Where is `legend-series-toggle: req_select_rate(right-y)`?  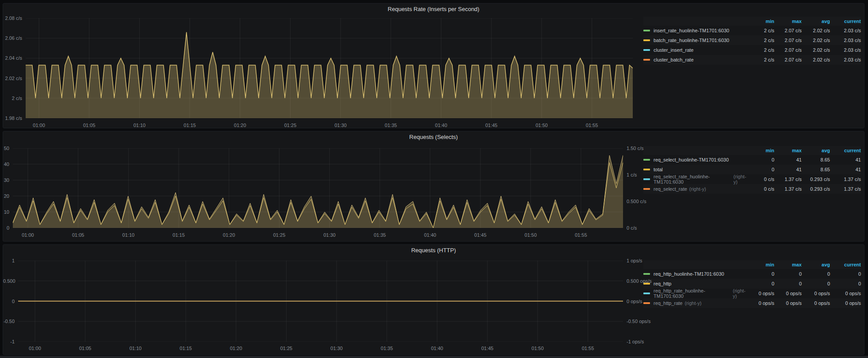 legend-series-toggle: req_select_rate(right-y) is located at coordinates (696, 189).